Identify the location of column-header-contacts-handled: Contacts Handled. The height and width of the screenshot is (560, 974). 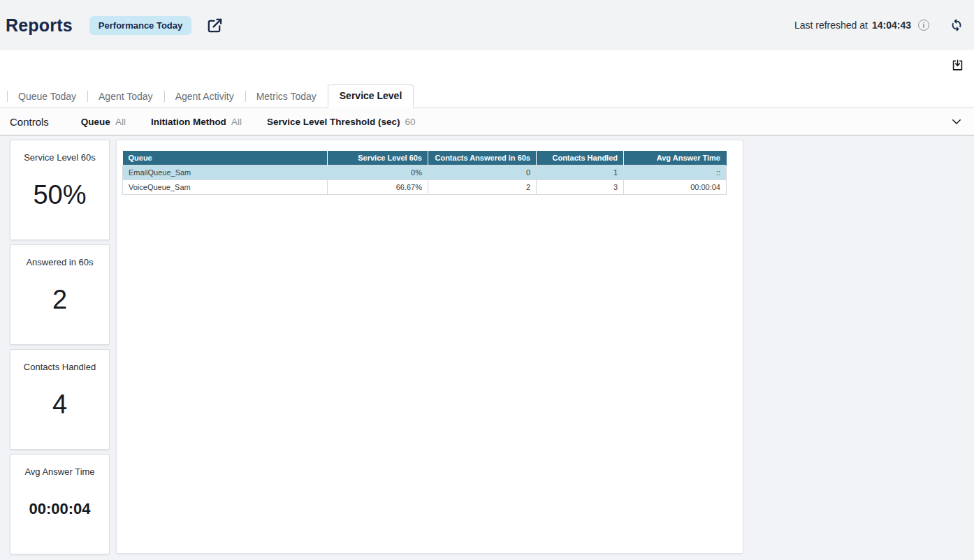
(580, 158).